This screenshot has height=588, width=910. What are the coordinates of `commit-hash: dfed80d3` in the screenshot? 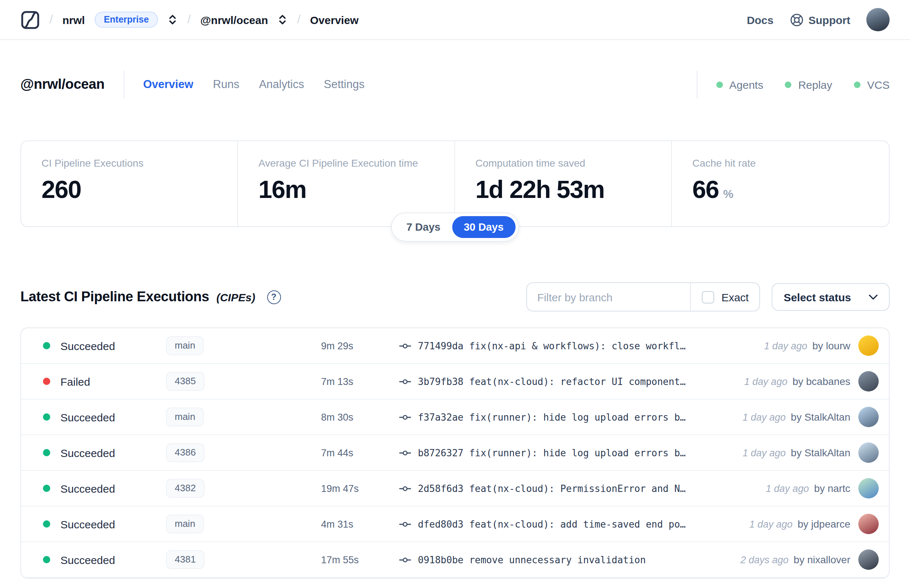 It's located at (441, 524).